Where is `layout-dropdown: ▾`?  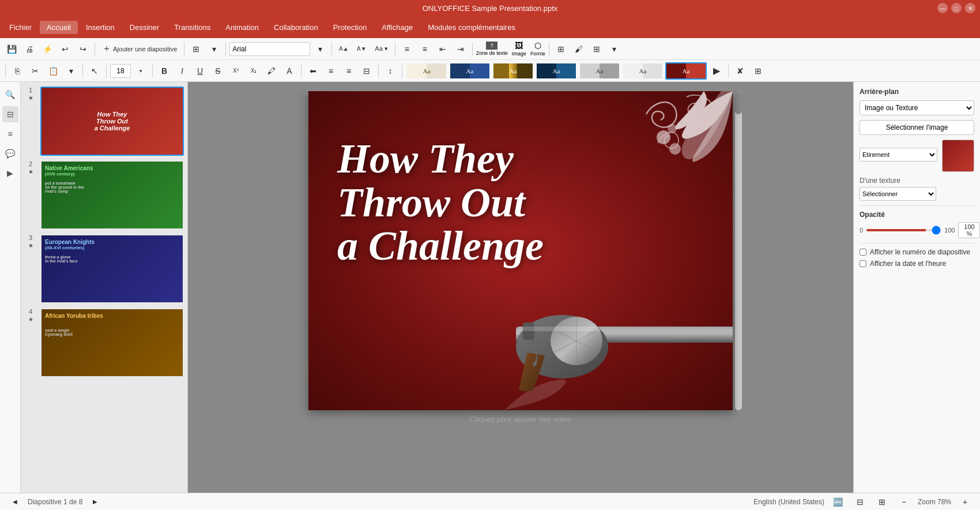 layout-dropdown: ▾ is located at coordinates (214, 49).